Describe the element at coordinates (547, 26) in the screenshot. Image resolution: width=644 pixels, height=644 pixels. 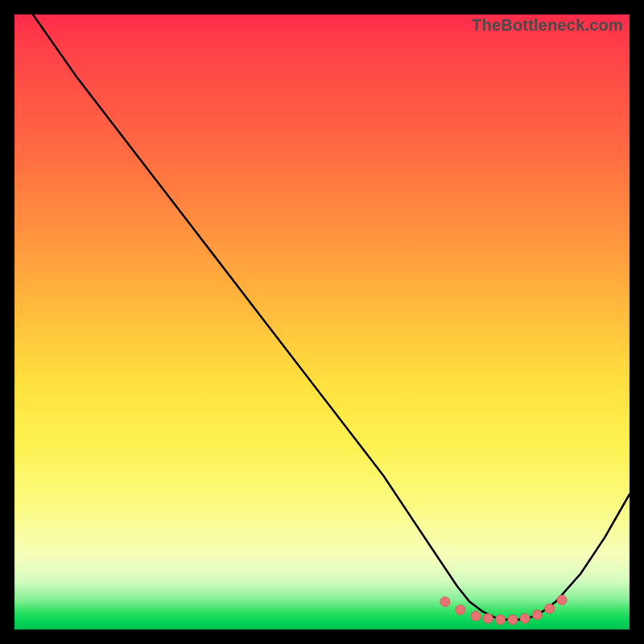
I see `watermark-text: TheBottleneck.com` at that location.